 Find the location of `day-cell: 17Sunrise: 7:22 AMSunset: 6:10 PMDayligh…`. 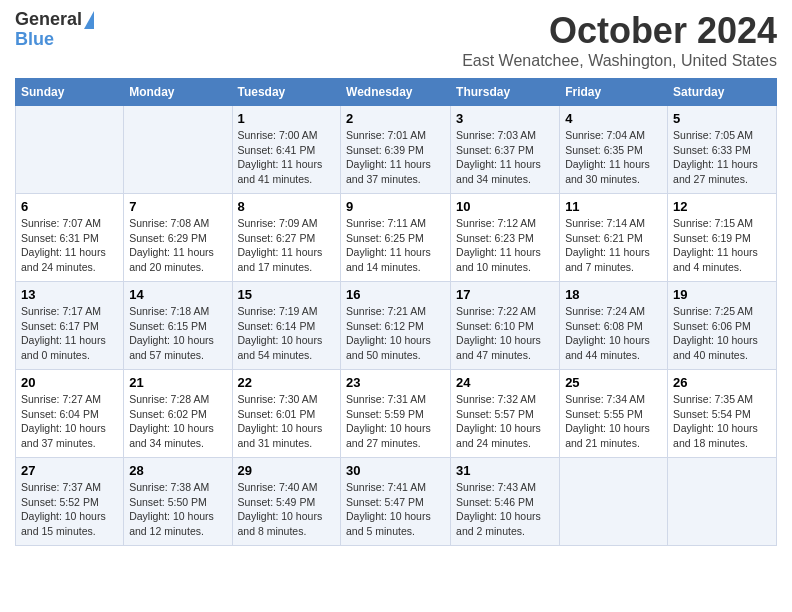

day-cell: 17Sunrise: 7:22 AMSunset: 6:10 PMDayligh… is located at coordinates (506, 326).